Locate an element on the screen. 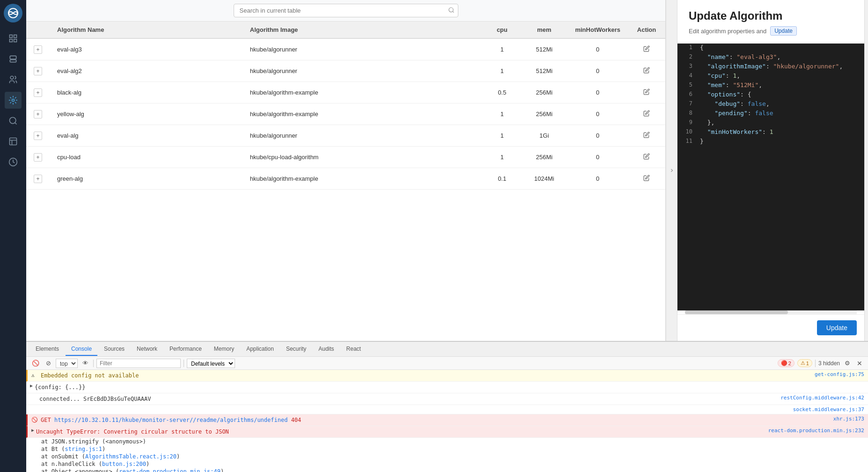  code-line: 5 "mem": "512Mi", is located at coordinates (771, 86).